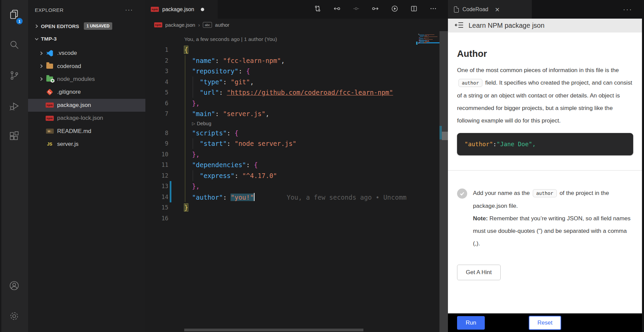 The width and height of the screenshot is (644, 332). What do you see at coordinates (157, 143) in the screenshot?
I see `line-number: 9` at bounding box center [157, 143].